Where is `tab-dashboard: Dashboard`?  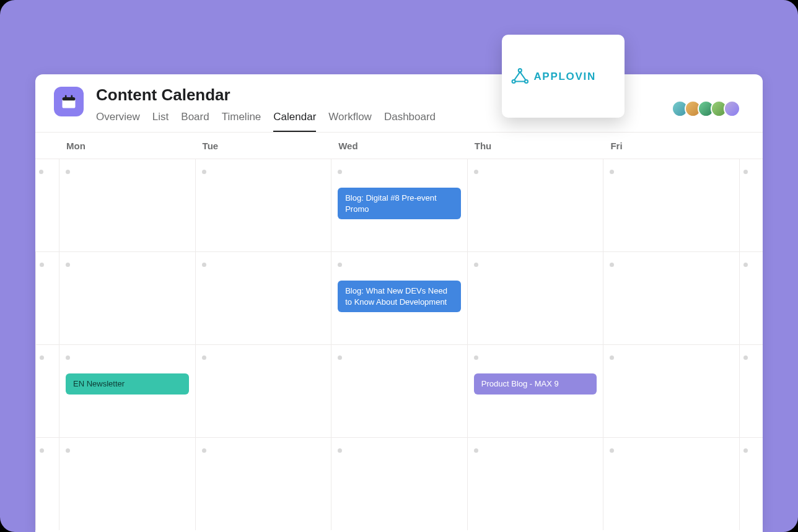
tab-dashboard: Dashboard is located at coordinates (410, 121).